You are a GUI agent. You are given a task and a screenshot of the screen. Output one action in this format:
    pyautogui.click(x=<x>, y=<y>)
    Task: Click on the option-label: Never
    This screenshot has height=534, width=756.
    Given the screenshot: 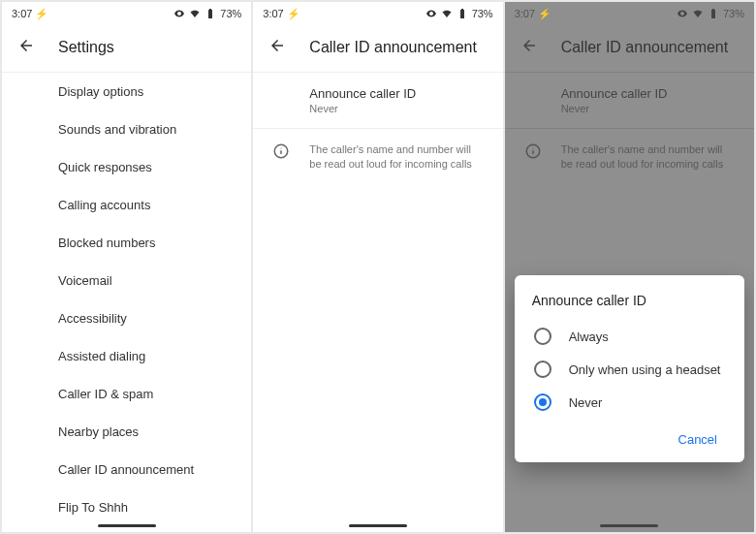 What is the action you would take?
    pyautogui.click(x=585, y=403)
    